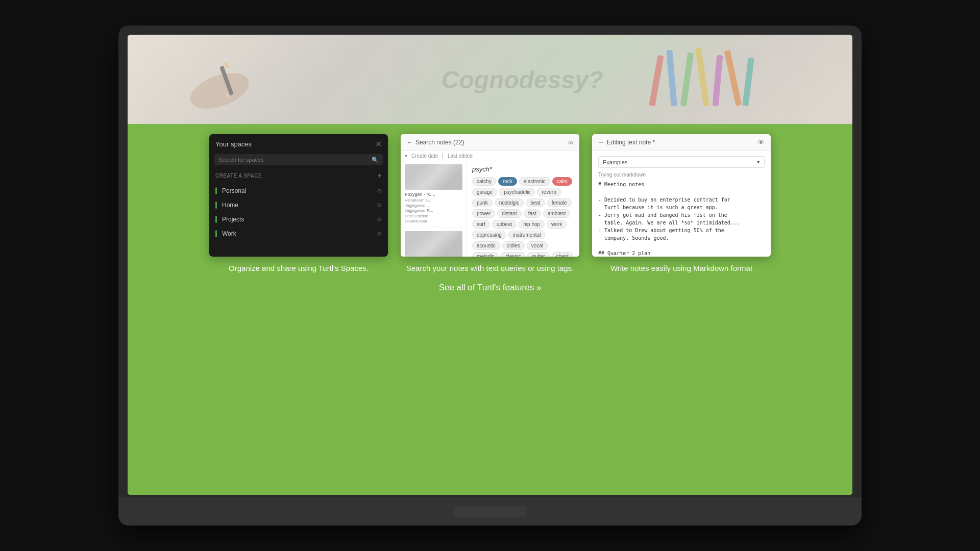 This screenshot has height=551, width=980. What do you see at coordinates (556, 224) in the screenshot?
I see `tag-work: work` at bounding box center [556, 224].